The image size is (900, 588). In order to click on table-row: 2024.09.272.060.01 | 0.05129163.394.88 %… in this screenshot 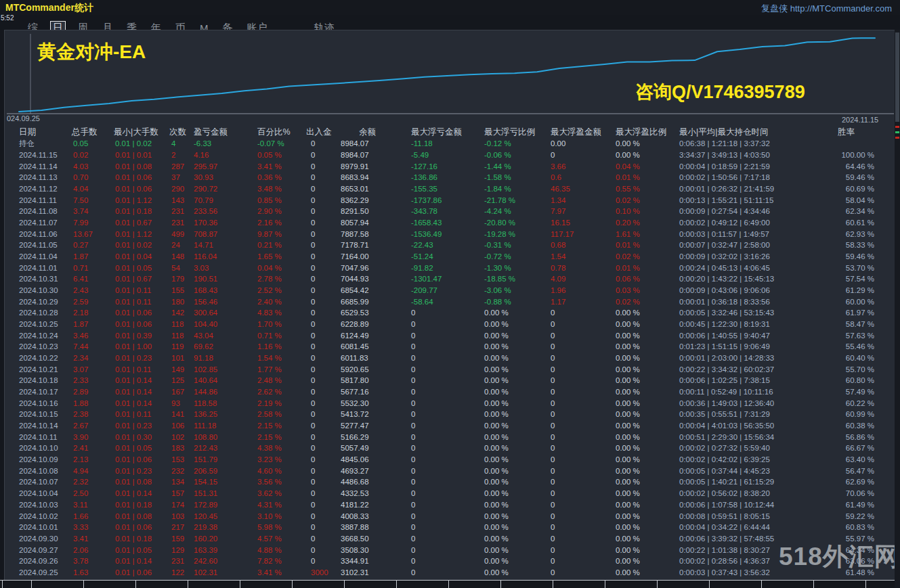, I will do `click(447, 551)`.